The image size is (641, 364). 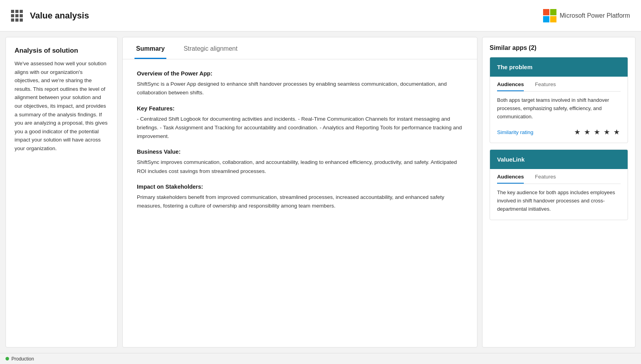 I want to click on section-body-0: ShiftSync is a Power App designed to enh…, so click(x=300, y=89).